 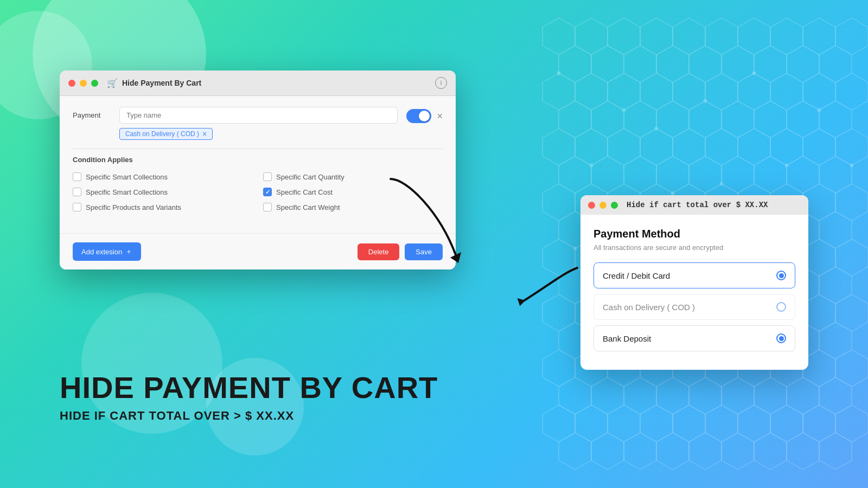 I want to click on condition-label-col1row2: Specific Smart Collections, so click(x=127, y=192).